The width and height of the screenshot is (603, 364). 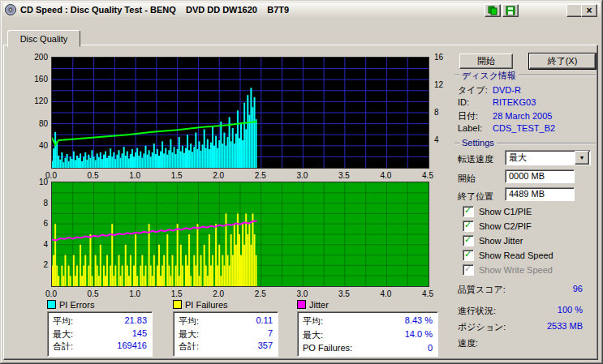 I want to click on progress-value: 100 %, so click(x=570, y=310).